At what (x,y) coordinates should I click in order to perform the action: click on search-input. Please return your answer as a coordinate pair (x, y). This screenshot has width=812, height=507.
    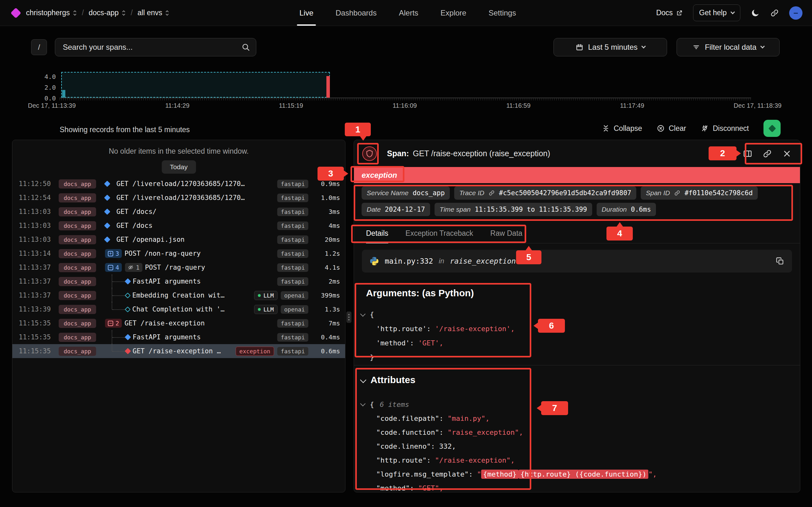
    Looking at the image, I should click on (148, 47).